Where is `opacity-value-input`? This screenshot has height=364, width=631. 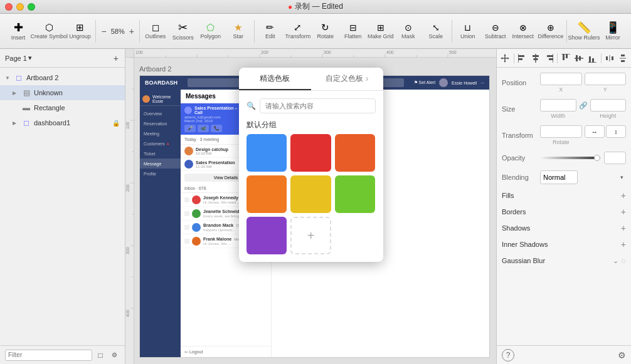
opacity-value-input is located at coordinates (615, 158).